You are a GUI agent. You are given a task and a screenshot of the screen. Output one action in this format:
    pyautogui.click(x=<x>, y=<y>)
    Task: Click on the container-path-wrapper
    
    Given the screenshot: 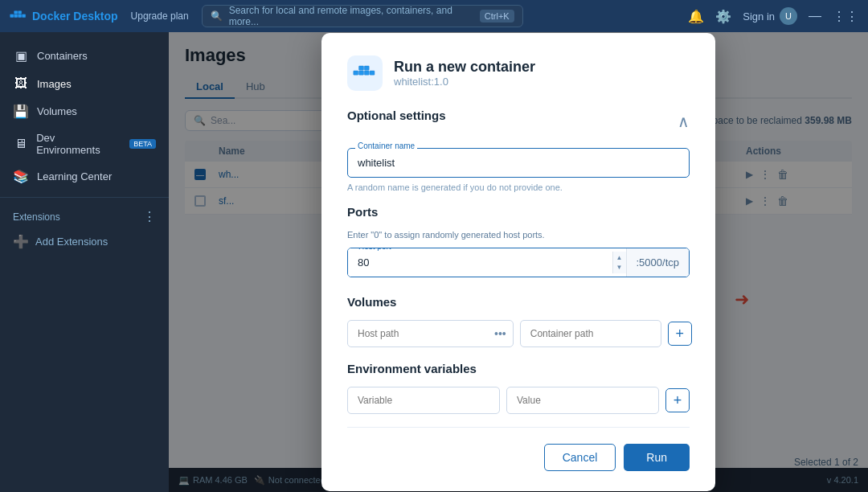 What is the action you would take?
    pyautogui.click(x=591, y=334)
    